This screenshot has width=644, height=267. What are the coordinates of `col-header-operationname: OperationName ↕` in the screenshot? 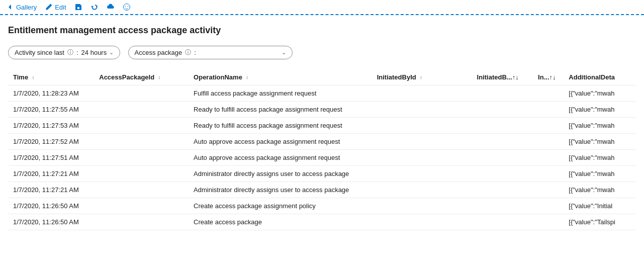 It's located at (281, 77).